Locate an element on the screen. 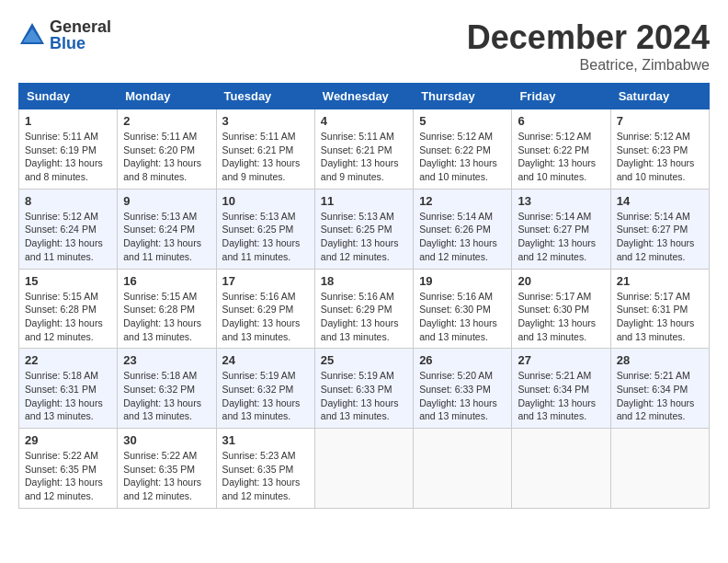 The image size is (728, 563). day-number: 13 is located at coordinates (561, 201).